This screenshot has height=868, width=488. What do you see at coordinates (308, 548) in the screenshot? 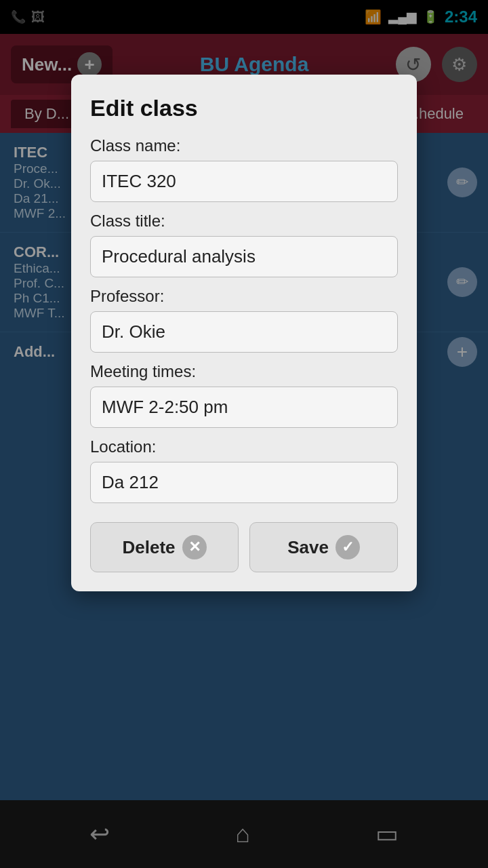
I see `save-button-label: Save` at bounding box center [308, 548].